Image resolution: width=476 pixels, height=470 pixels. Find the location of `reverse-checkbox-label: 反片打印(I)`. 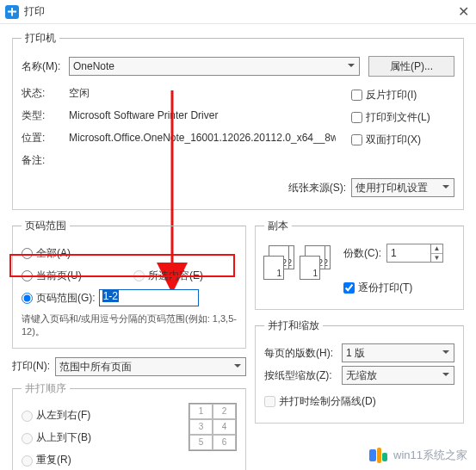

reverse-checkbox-label: 反片打印(I) is located at coordinates (384, 95).